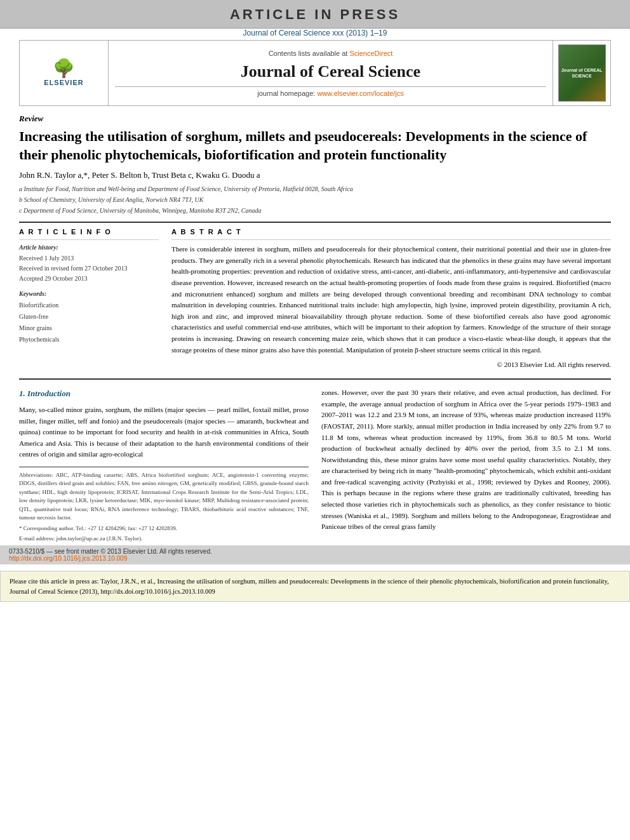  Describe the element at coordinates (315, 14) in the screenshot. I see `article-in-press-text: ARTICLE IN PRESS` at that location.